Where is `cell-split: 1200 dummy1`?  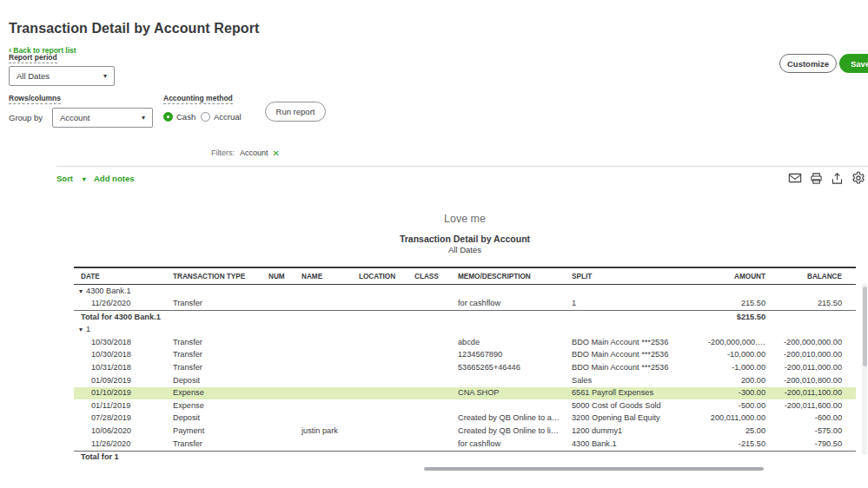
cell-split: 1200 dummy1 is located at coordinates (633, 432).